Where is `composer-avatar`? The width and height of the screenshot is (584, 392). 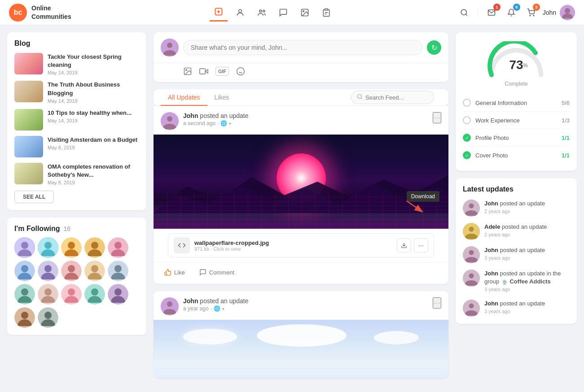 composer-avatar is located at coordinates (170, 48).